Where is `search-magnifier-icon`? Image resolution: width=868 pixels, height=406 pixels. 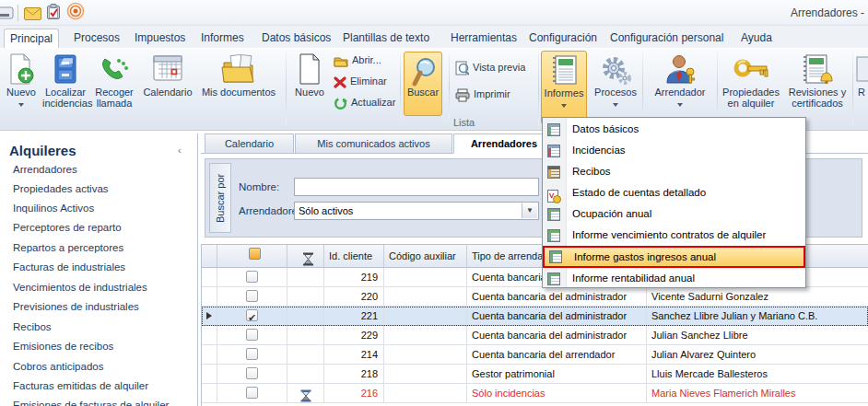
search-magnifier-icon is located at coordinates (423, 71).